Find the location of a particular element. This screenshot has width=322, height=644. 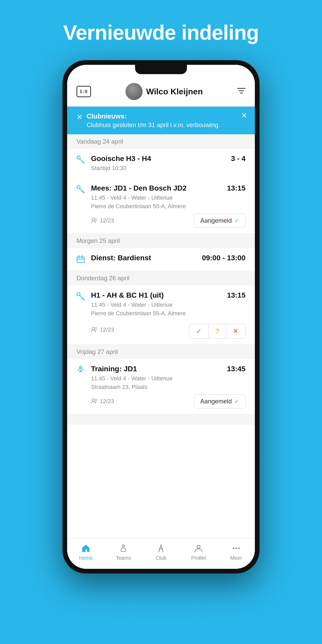

event-time: 13:45 is located at coordinates (236, 369).